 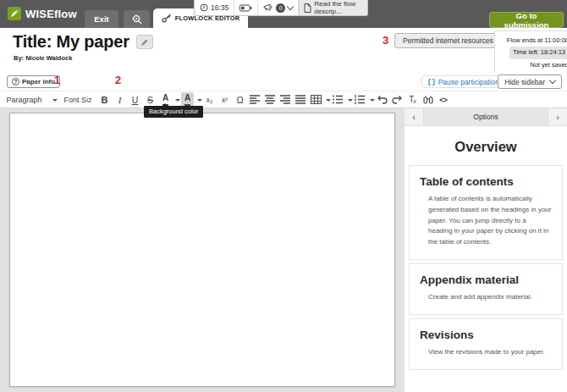 What do you see at coordinates (553, 52) in the screenshot?
I see `time-left-value: 18:24:13` at bounding box center [553, 52].